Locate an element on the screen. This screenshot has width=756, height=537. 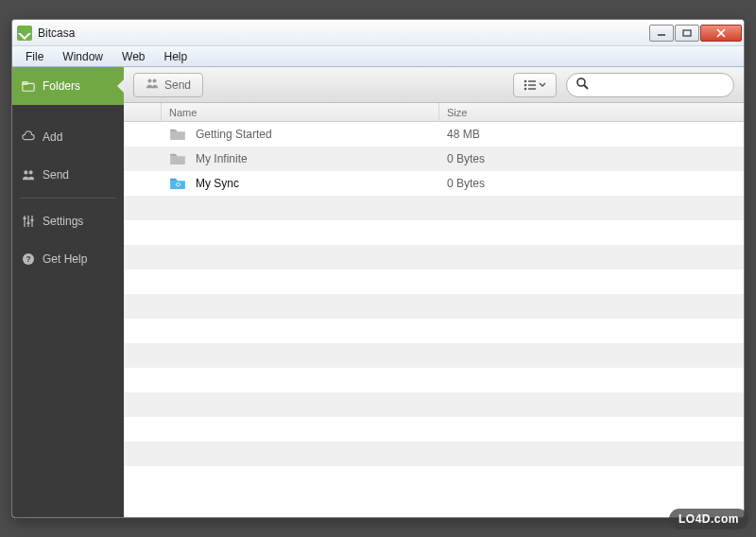
window-title: Bitcasa is located at coordinates (57, 33).